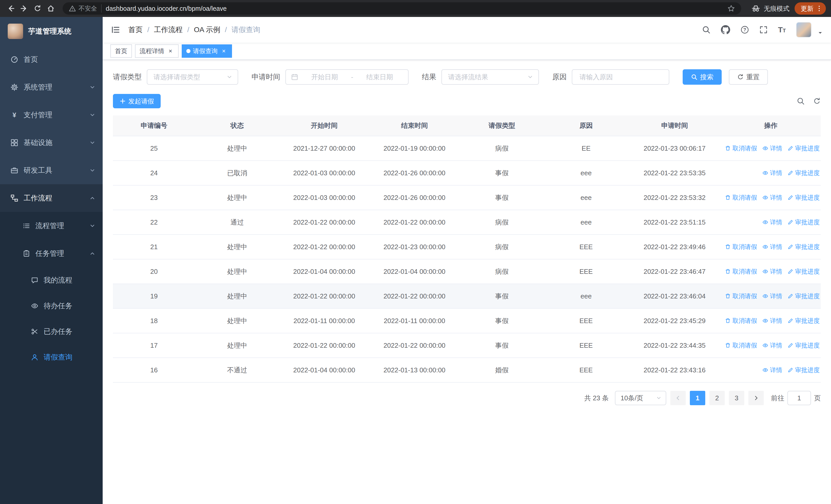 This screenshot has height=504, width=831. Describe the element at coordinates (207, 30) in the screenshot. I see `breadcrumb-item: OA 示例` at that location.